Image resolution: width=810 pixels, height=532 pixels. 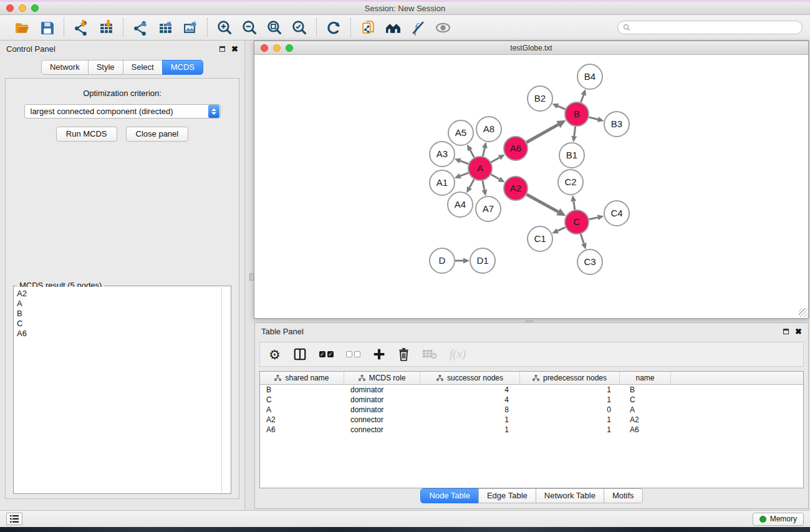 What do you see at coordinates (252, 277) in the screenshot?
I see `left-split-handle` at bounding box center [252, 277].